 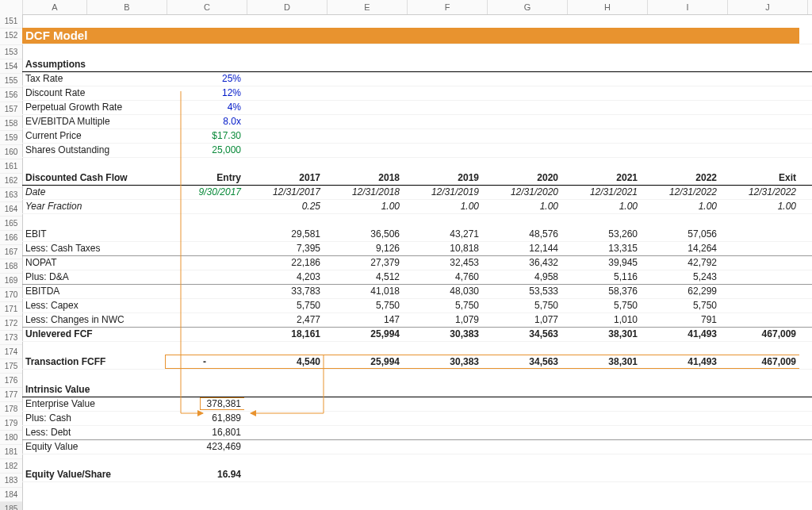 I want to click on dcf-cell: 14,264, so click(x=680, y=249).